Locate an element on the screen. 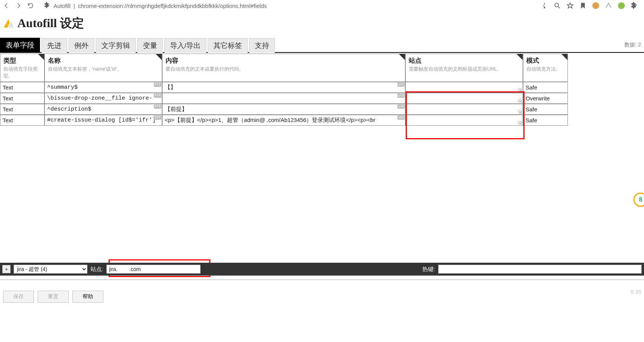 Image resolution: width=644 pixels, height=342 pixels. help-button: 帮助 is located at coordinates (88, 297).